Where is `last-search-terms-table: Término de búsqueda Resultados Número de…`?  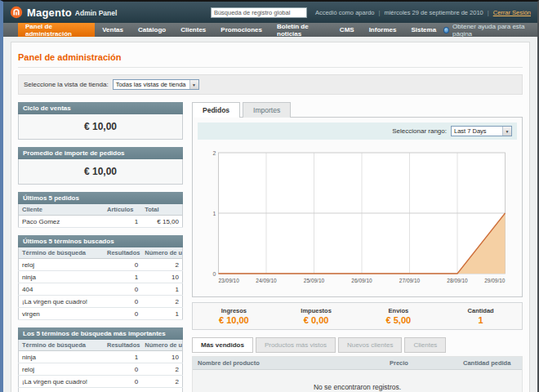 last-search-terms-table: Término de búsqueda Resultados Número de… is located at coordinates (100, 284).